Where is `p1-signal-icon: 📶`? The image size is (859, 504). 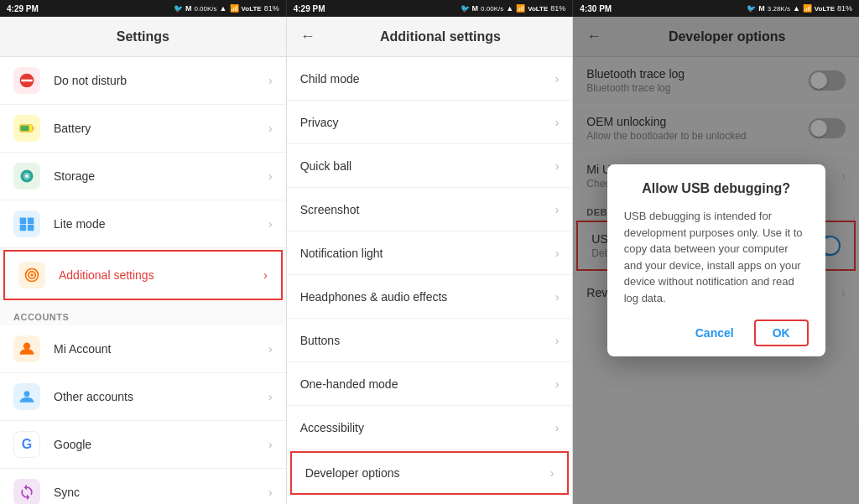 p1-signal-icon: 📶 is located at coordinates (235, 8).